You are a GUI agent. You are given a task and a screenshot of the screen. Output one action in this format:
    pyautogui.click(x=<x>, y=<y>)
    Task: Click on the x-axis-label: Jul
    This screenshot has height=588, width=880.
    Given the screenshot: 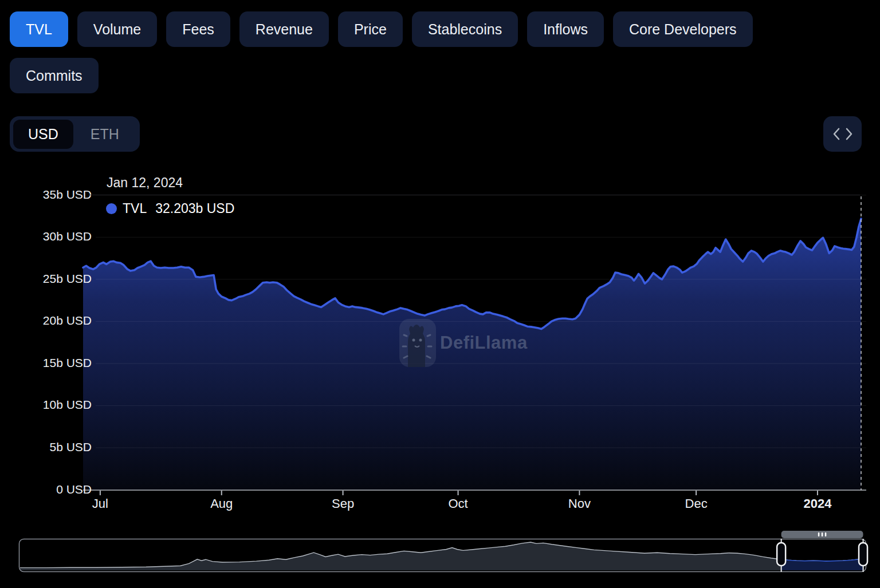 What is the action you would take?
    pyautogui.click(x=100, y=504)
    